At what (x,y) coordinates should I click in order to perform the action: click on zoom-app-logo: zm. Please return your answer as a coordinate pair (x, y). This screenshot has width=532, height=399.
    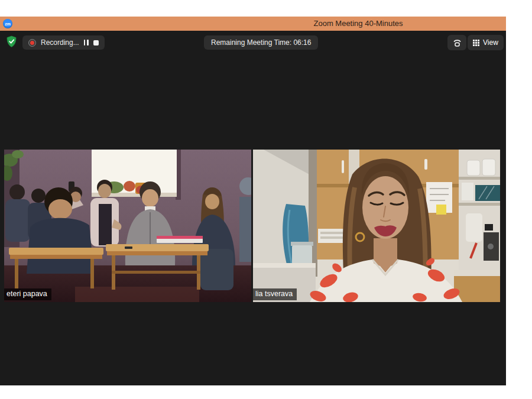
    Looking at the image, I should click on (8, 24).